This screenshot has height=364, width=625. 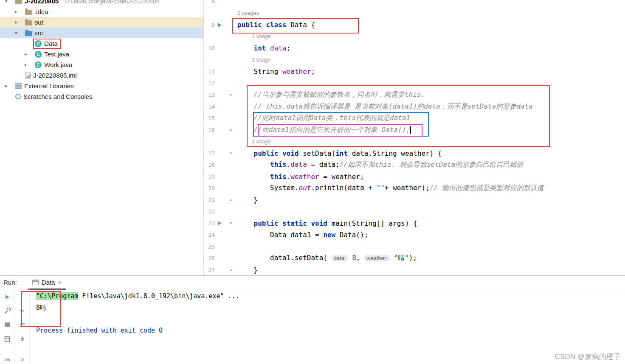 I want to click on tree-item-out: ▸out, so click(x=102, y=22).